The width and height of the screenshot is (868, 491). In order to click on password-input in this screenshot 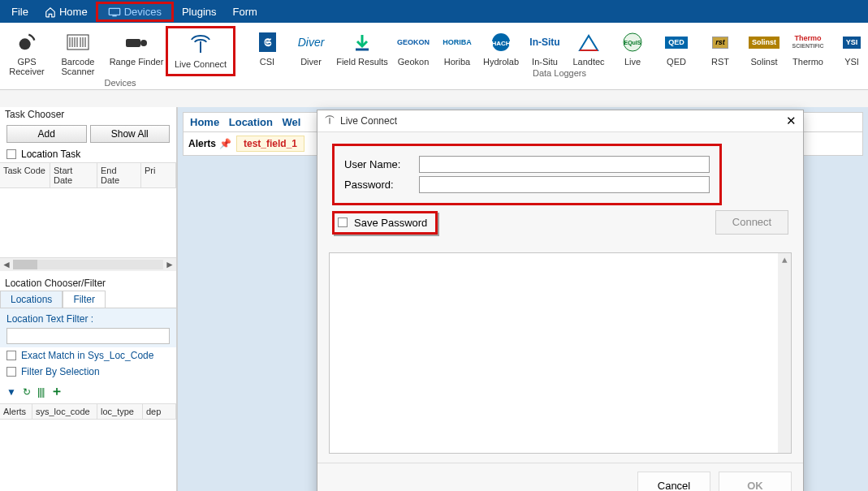, I will do `click(564, 185)`.